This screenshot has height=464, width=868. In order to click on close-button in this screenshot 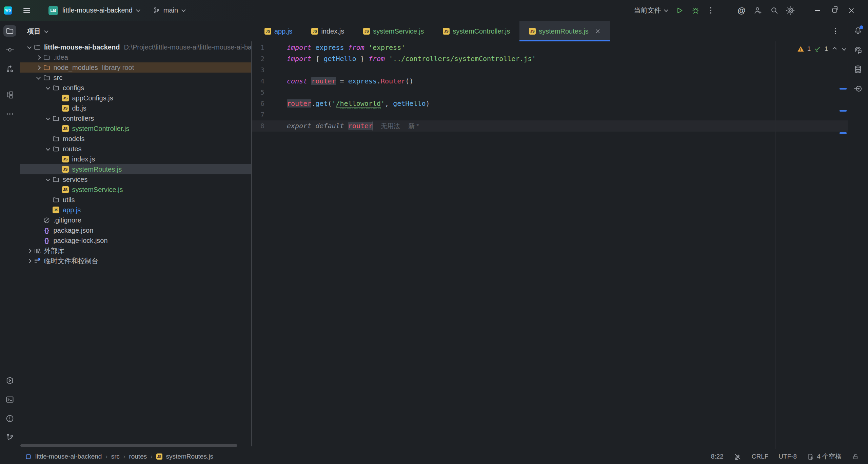, I will do `click(851, 11)`.